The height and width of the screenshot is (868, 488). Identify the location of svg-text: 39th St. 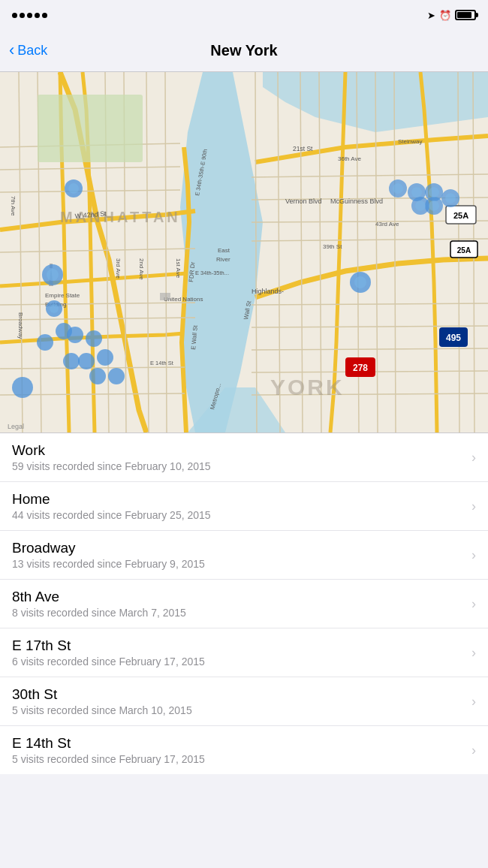
(333, 246).